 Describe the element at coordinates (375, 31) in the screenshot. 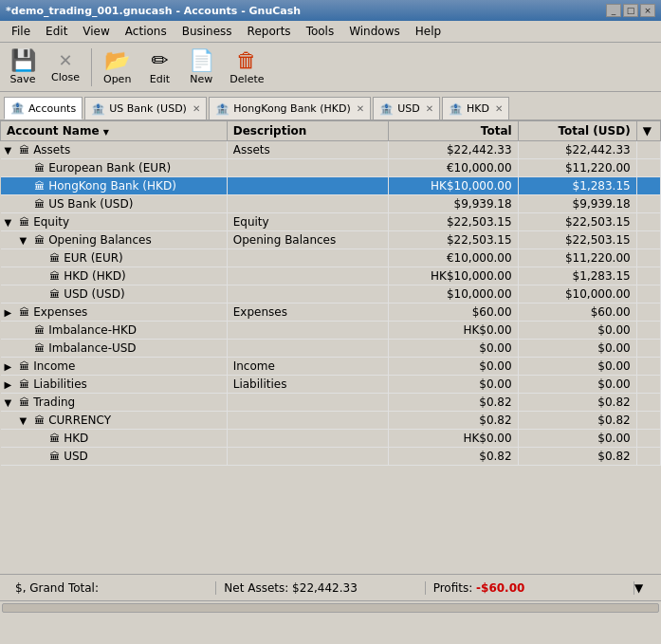

I see `menu-windows: Windows` at that location.